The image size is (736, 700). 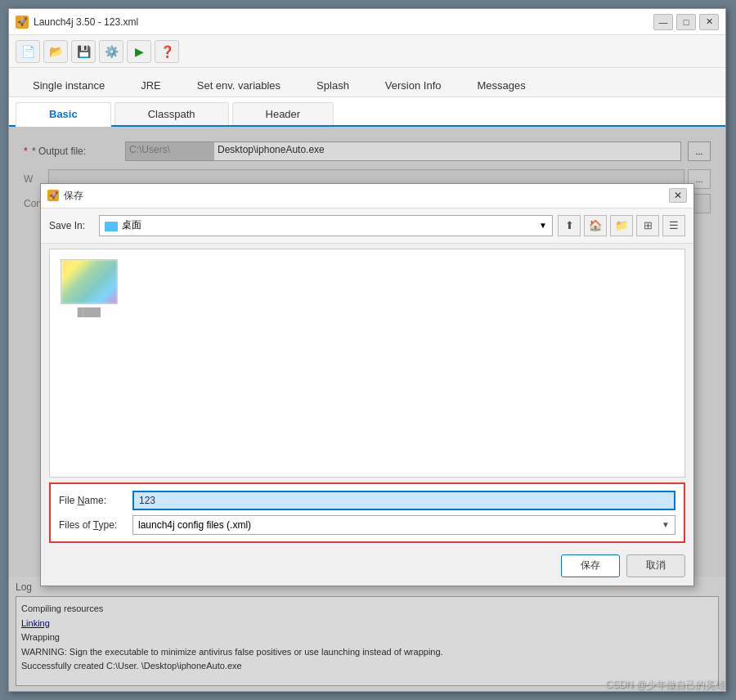 What do you see at coordinates (325, 226) in the screenshot?
I see `save-in-dropdown: 桌面 ▼` at bounding box center [325, 226].